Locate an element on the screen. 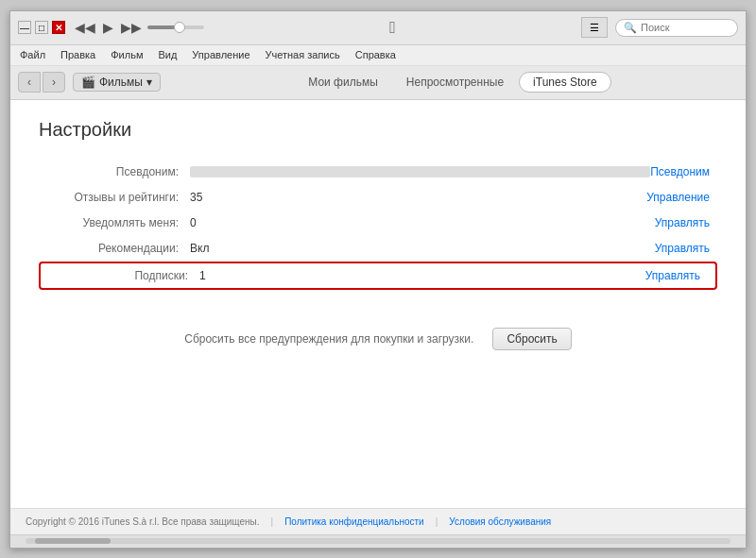 Image resolution: width=756 pixels, height=558 pixels. section-selector: 🎬 Фильмы ▾ is located at coordinates (117, 82).